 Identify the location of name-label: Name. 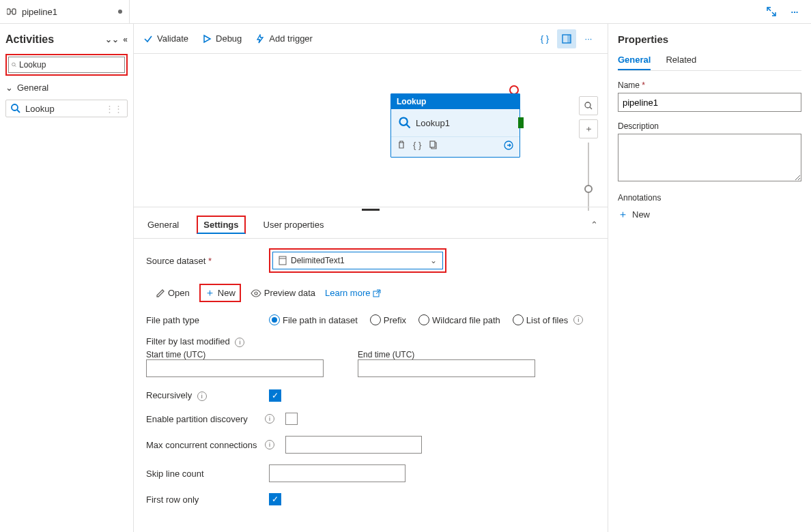
(710, 85).